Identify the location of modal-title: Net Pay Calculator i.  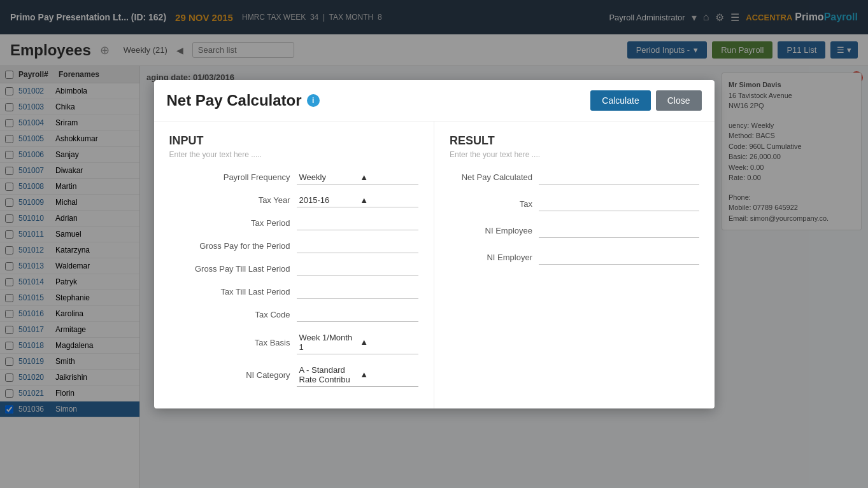
(243, 101).